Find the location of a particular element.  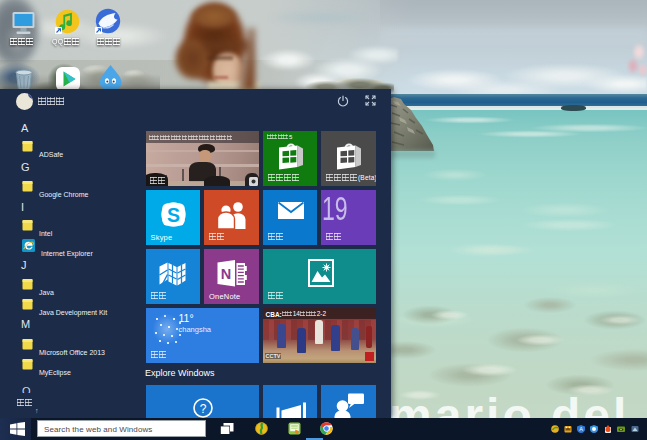

svg-text: A is located at coordinates (581, 429).